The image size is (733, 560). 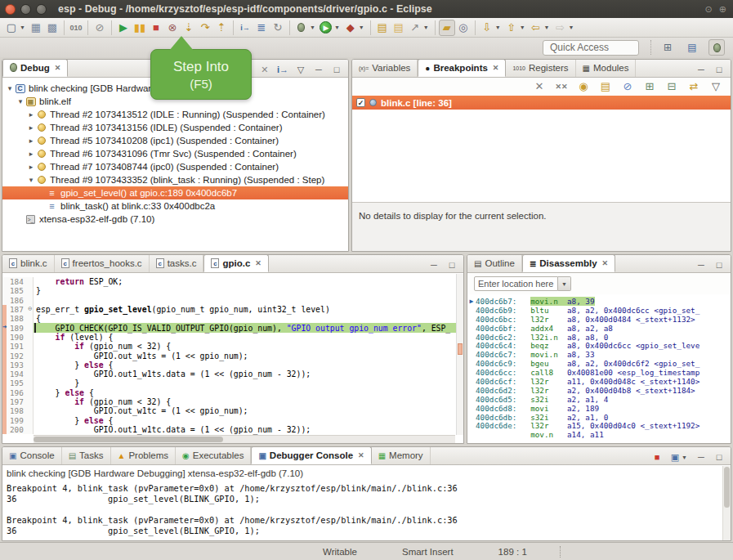 I want to click on editor-gutter: 192, so click(x=18, y=355).